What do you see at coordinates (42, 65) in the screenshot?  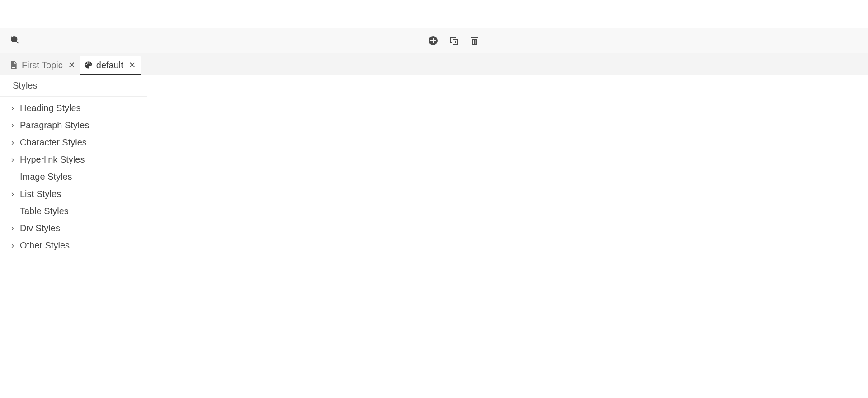 I see `tab-first-topic: First Topic ✕` at bounding box center [42, 65].